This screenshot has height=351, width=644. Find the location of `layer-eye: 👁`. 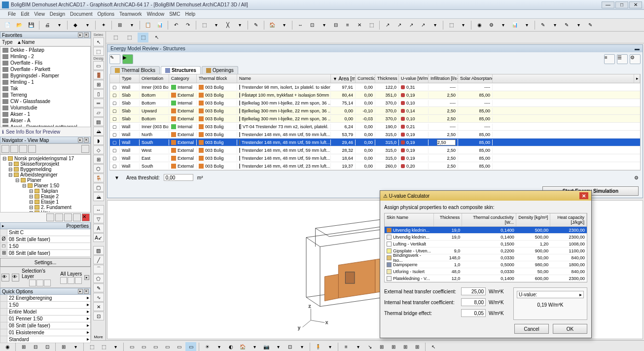

layer-eye: 👁 is located at coordinates (5, 278).